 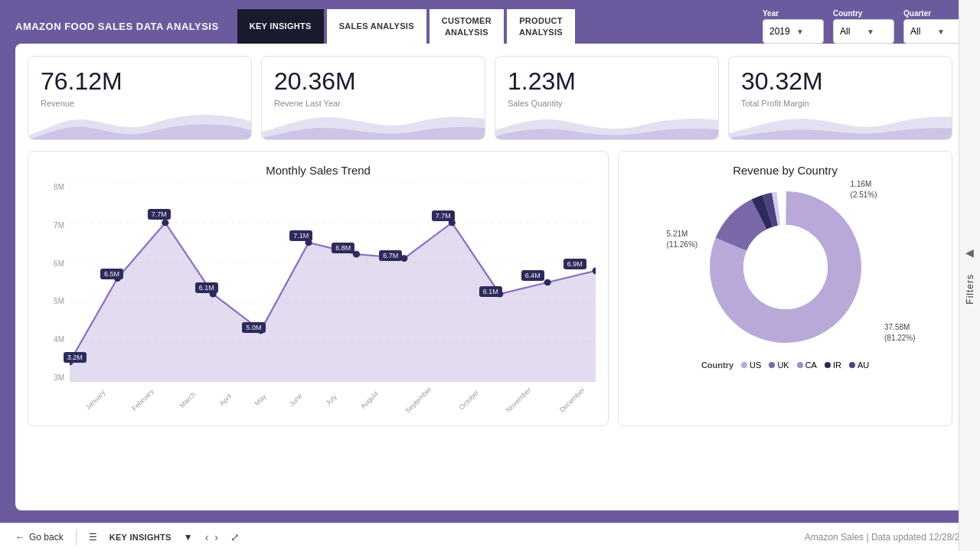 What do you see at coordinates (850, 31) in the screenshot?
I see `country-filter-value: All` at bounding box center [850, 31].